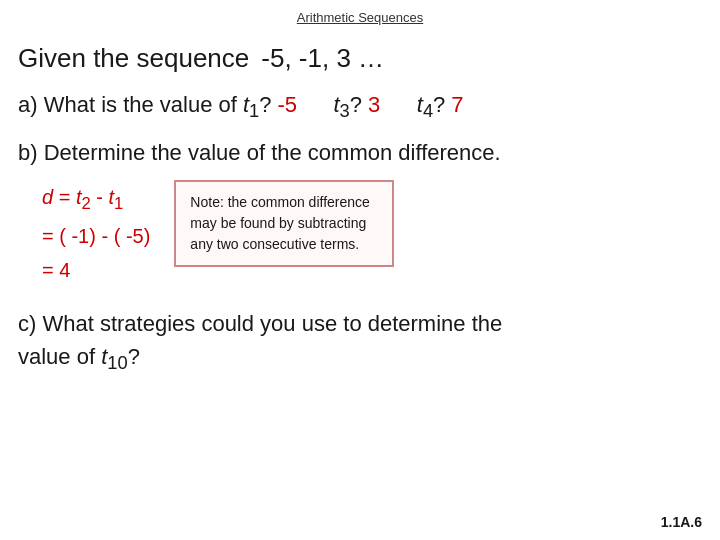 Image resolution: width=720 pixels, height=540 pixels. Describe the element at coordinates (345, 110) in the screenshot. I see `t3-sub: 3` at that location.